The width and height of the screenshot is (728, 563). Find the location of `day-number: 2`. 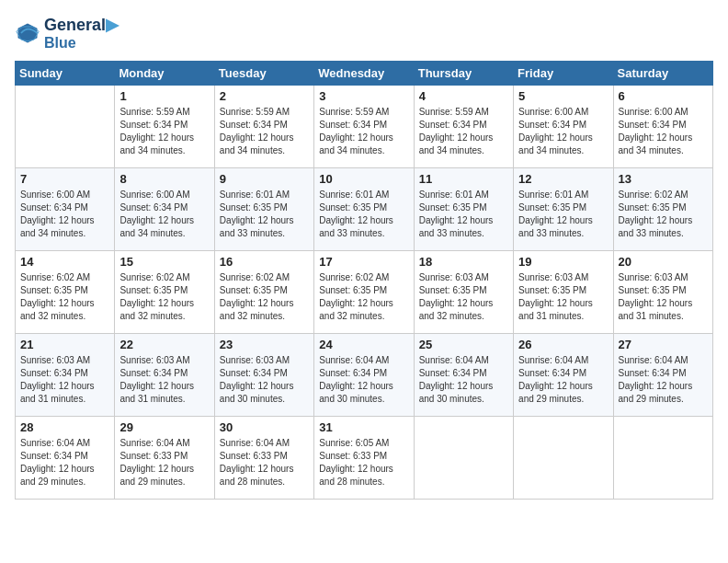

day-number: 2 is located at coordinates (265, 96).